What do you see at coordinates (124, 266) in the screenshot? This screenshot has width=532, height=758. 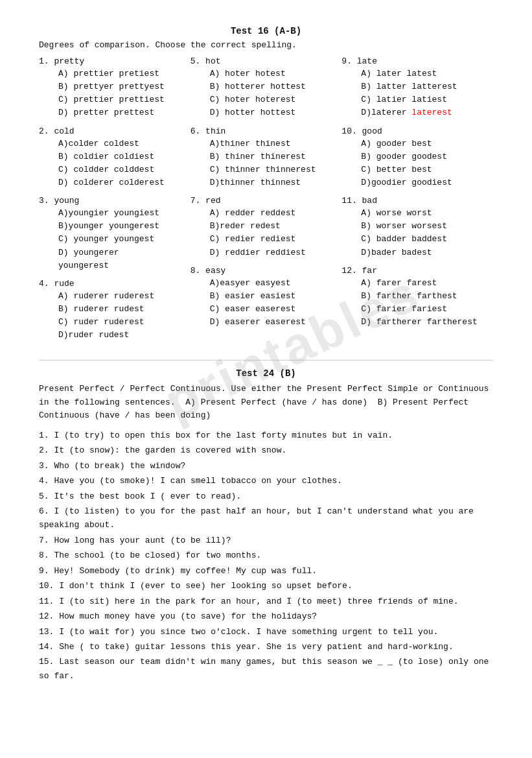 I see `option-line: youngerest` at bounding box center [124, 266].